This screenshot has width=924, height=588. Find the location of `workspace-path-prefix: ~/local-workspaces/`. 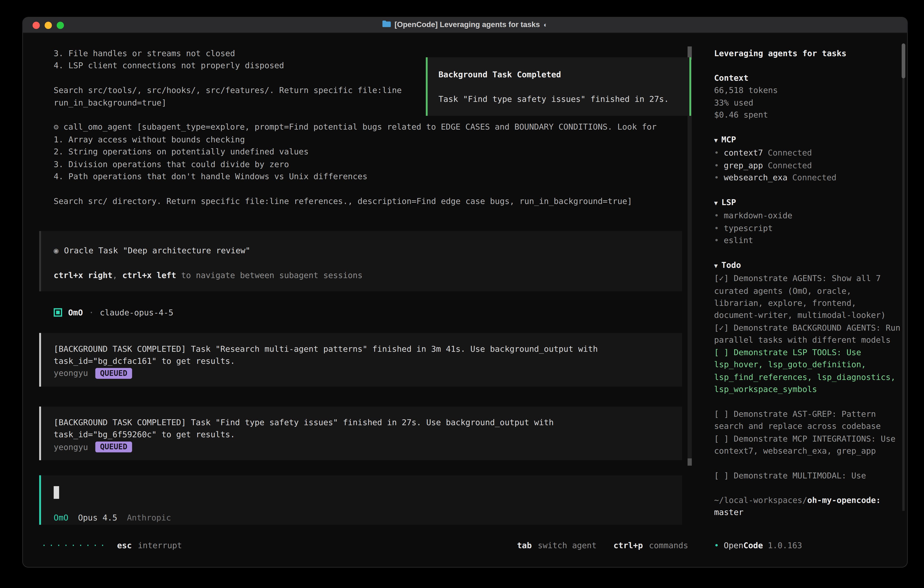

workspace-path-prefix: ~/local-workspaces/ is located at coordinates (761, 500).